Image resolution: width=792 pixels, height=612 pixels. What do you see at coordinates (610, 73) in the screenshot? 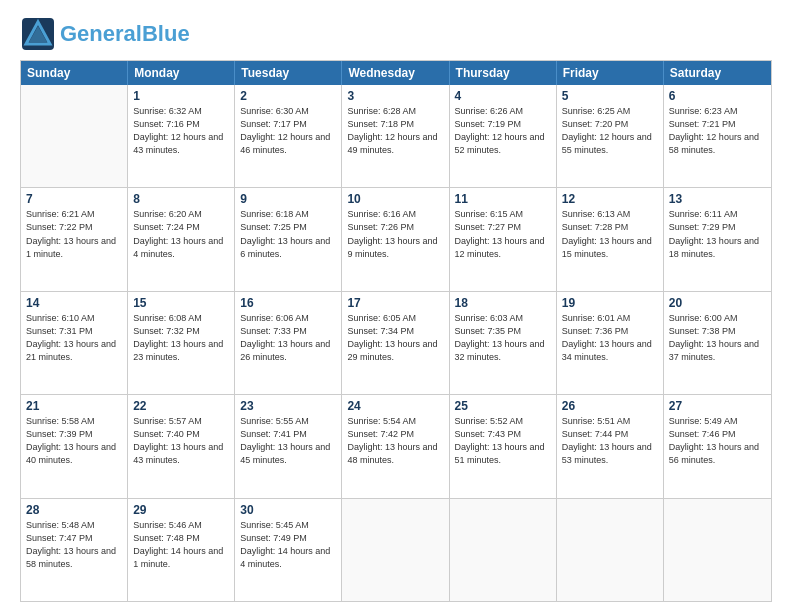
I see `header-cell-friday: Friday` at bounding box center [610, 73].